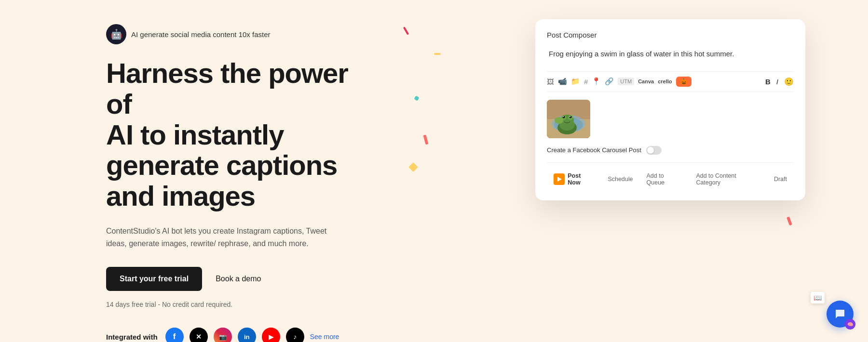 The image size is (868, 342). What do you see at coordinates (247, 335) in the screenshot?
I see `linkedin-icon: in` at bounding box center [247, 335].